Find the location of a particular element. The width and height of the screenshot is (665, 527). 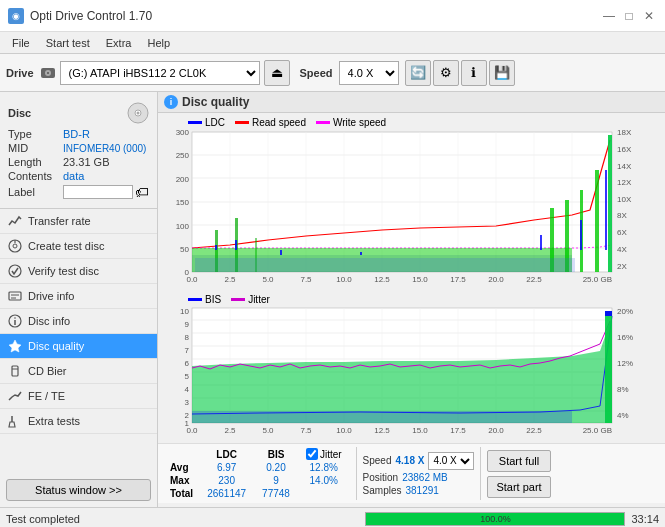

app-icon: ◉ is located at coordinates (16, 16).